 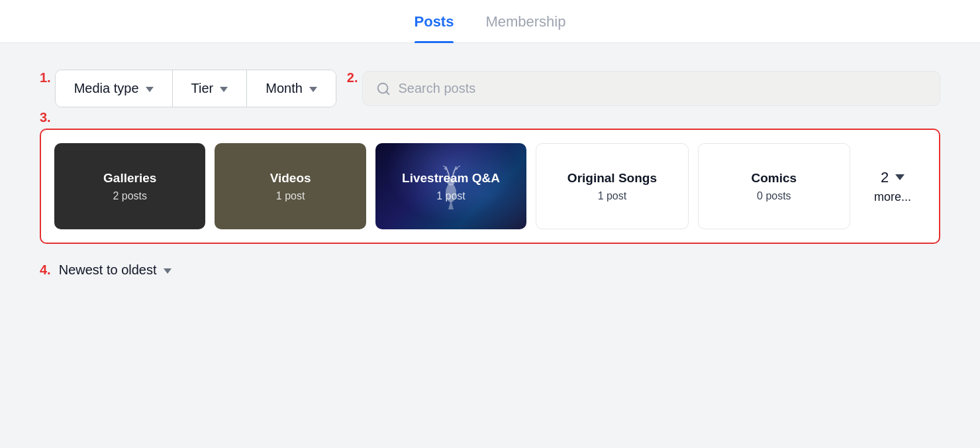 What do you see at coordinates (490, 270) in the screenshot?
I see `sort-row: 4. Newest to oldest` at bounding box center [490, 270].